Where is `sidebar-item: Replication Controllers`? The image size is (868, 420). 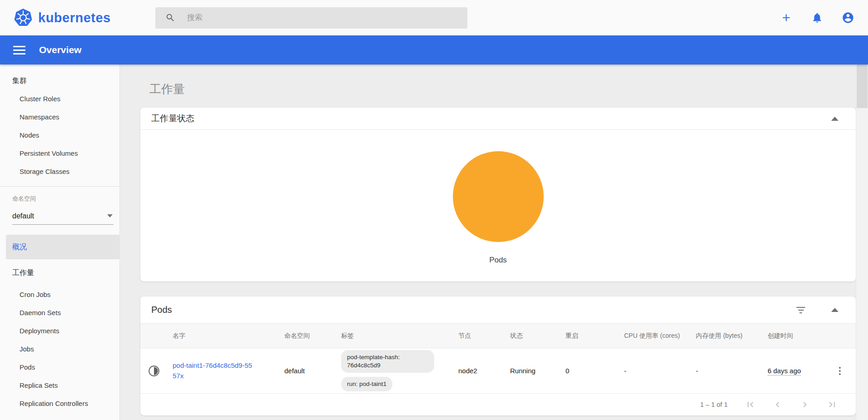
sidebar-item: Replication Controllers is located at coordinates (60, 404).